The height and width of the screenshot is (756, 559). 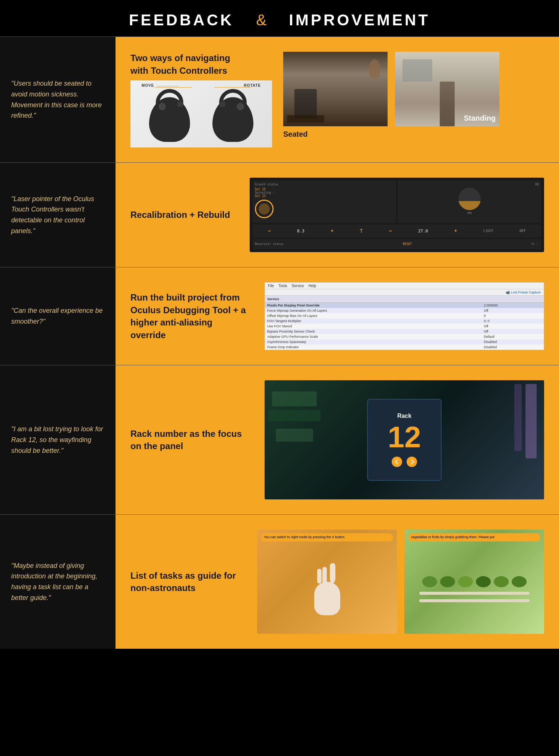 What do you see at coordinates (58, 440) in the screenshot?
I see `quote-4: "I am a bit lost trying to look for Rack…` at bounding box center [58, 440].